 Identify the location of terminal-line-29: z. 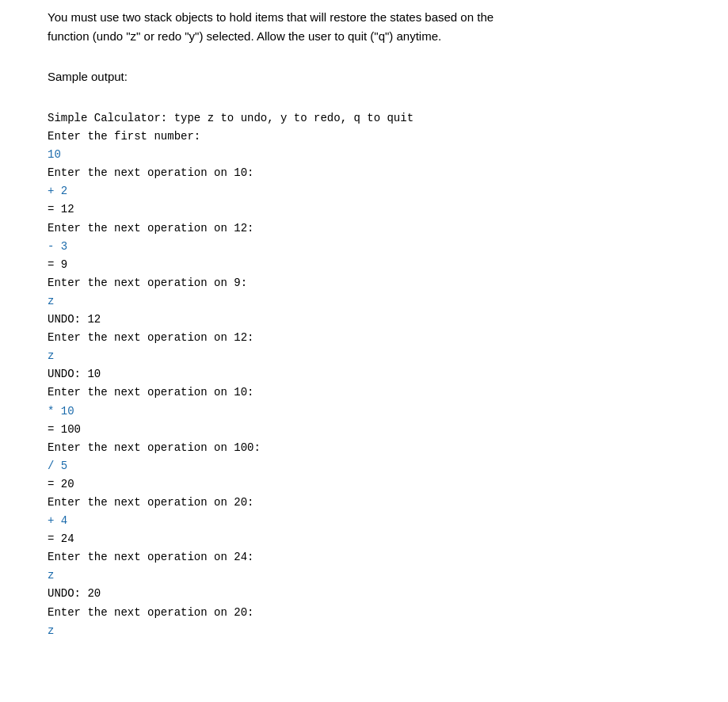
(375, 631).